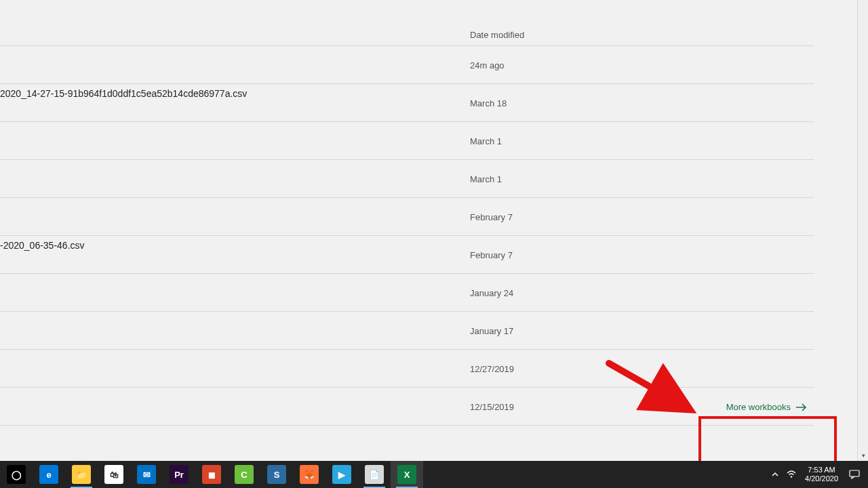  What do you see at coordinates (407, 331) in the screenshot?
I see `file-row: January 17` at bounding box center [407, 331].